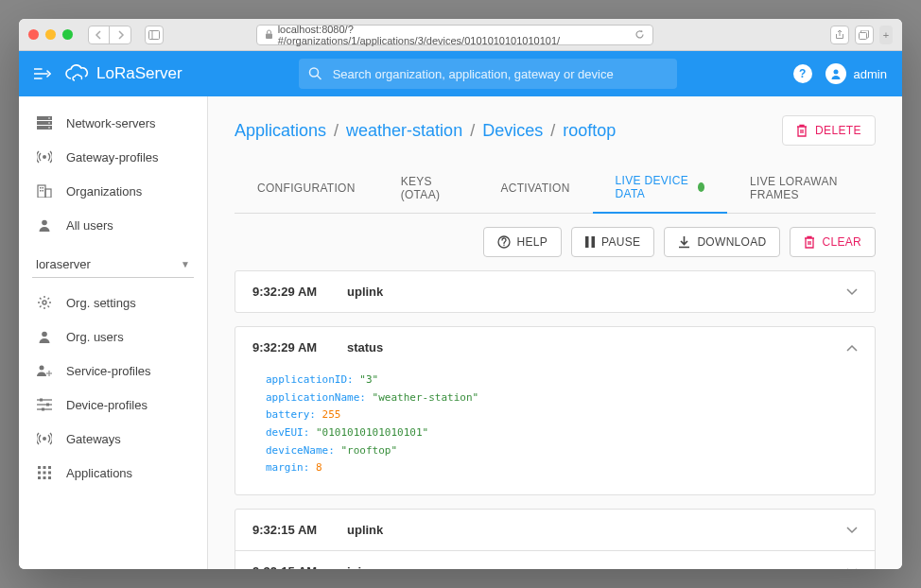 The height and width of the screenshot is (588, 921). Describe the element at coordinates (488, 74) in the screenshot. I see `search-input` at that location.